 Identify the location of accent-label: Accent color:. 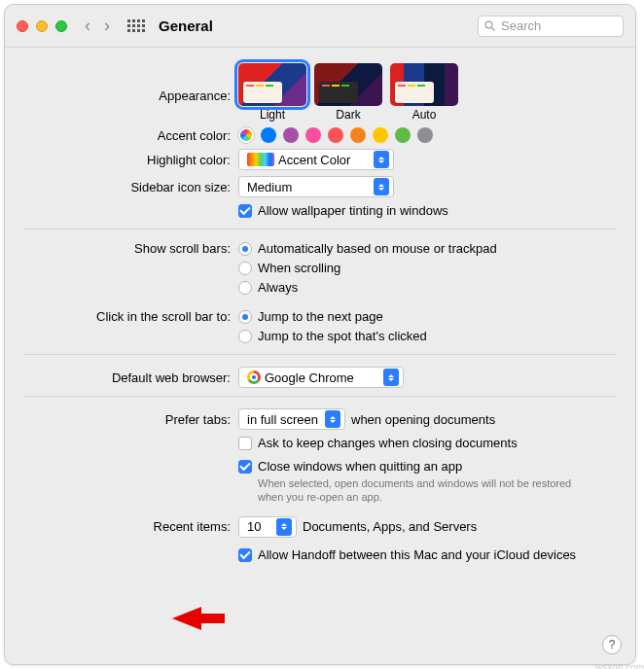
(131, 136).